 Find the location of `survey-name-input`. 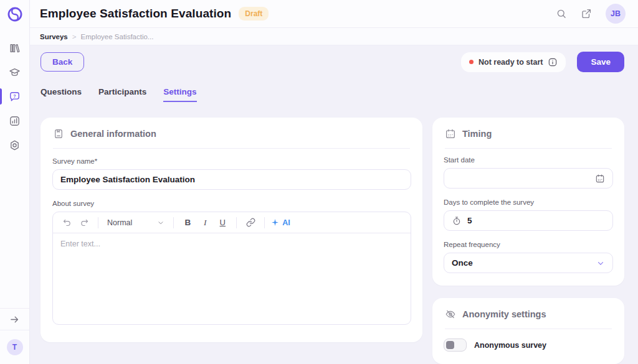

survey-name-input is located at coordinates (232, 179).